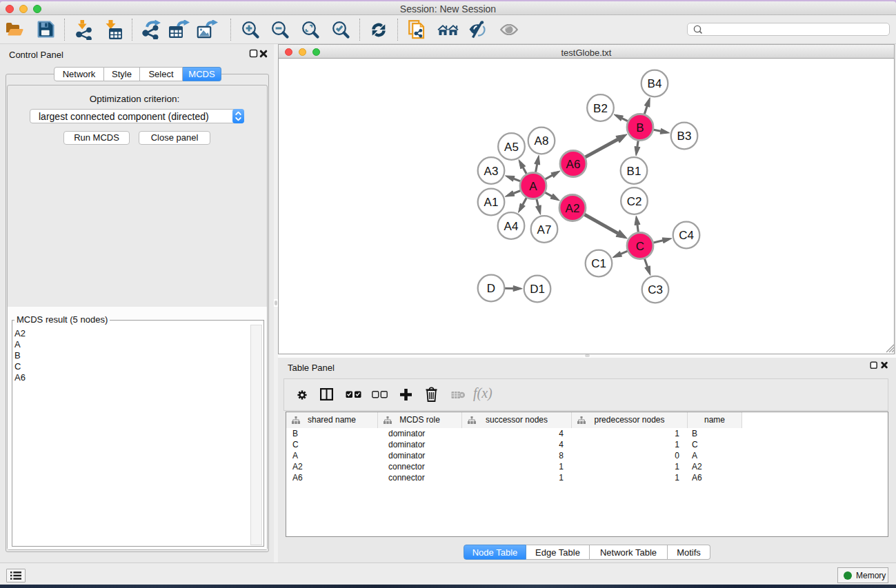  What do you see at coordinates (491, 171) in the screenshot?
I see `svg-text: A3` at bounding box center [491, 171].